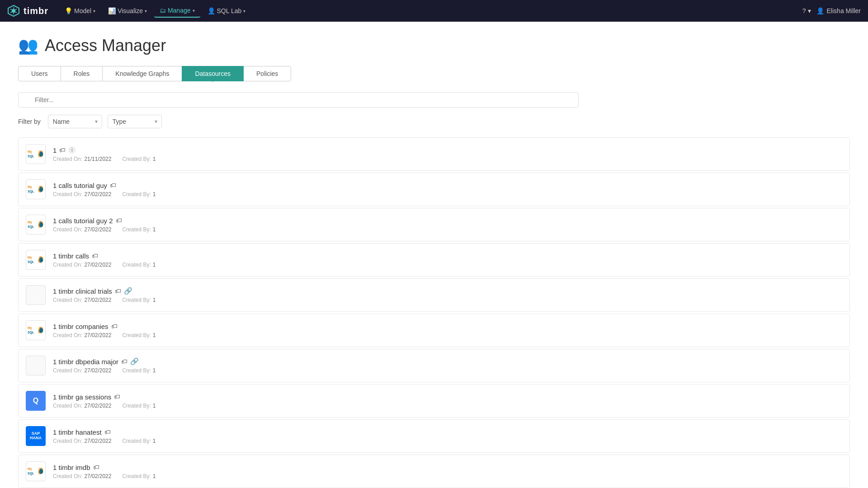 Image resolution: width=868 pixels, height=488 pixels. Describe the element at coordinates (434, 330) in the screenshot. I see `datasource-item: My SQL 1 timbr companies 🏷 Created On: 2…` at that location.